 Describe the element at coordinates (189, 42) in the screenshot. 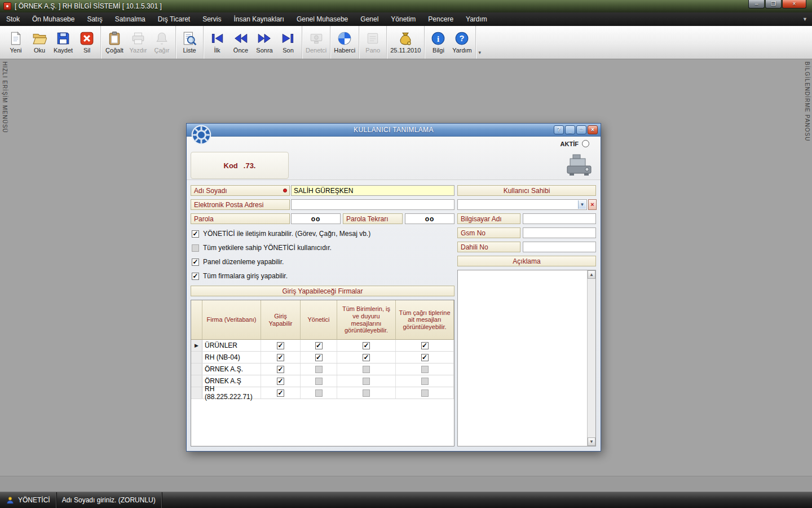

I see `toolbar-button-liste: Liste` at that location.